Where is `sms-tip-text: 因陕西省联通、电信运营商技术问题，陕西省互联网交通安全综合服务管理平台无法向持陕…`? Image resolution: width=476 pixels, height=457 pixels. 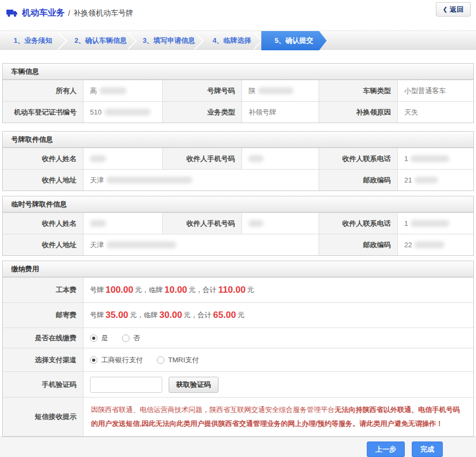 sms-tip-text: 因陕西省联通、电信运营商技术问题，陕西省互联网交通安全综合服务管理平台无法向持陕… is located at coordinates (278, 417).